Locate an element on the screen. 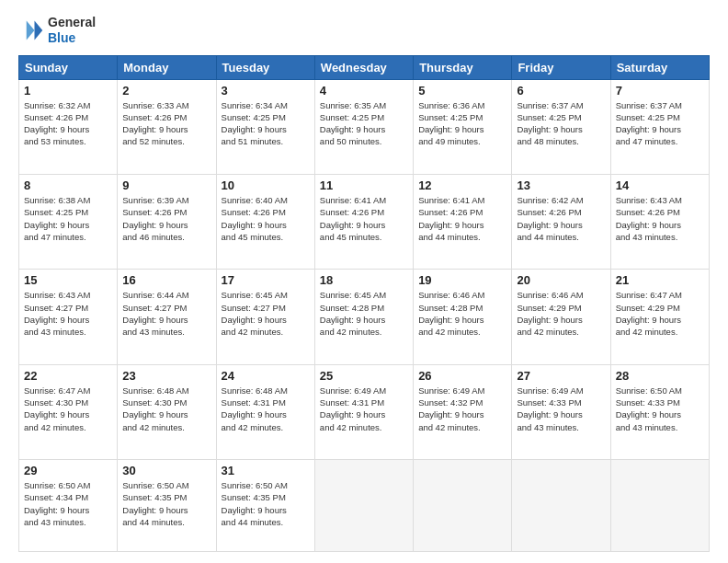  cell-info-line: and 50 minutes. is located at coordinates (364, 142).